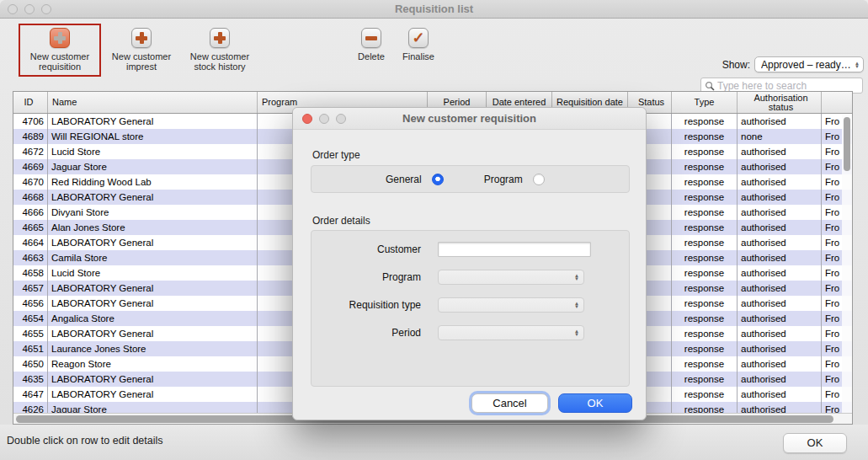 This screenshot has width=868, height=460. I want to click on cell-name: Jaguar Store, so click(153, 167).